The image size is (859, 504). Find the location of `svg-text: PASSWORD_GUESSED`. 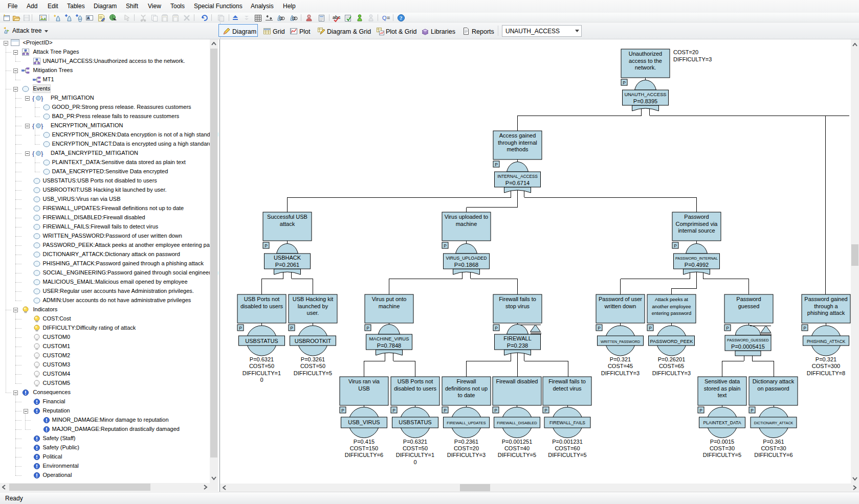

svg-text: PASSWORD_GUESSED is located at coordinates (748, 340).